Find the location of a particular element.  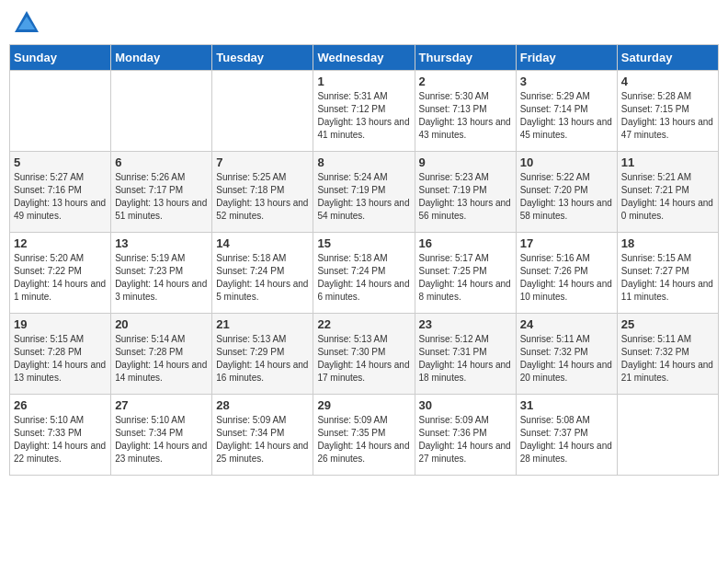

day-info: Sunrise: 5:09 AM Sunset: 7:35 PM Dayligh… is located at coordinates (364, 440).